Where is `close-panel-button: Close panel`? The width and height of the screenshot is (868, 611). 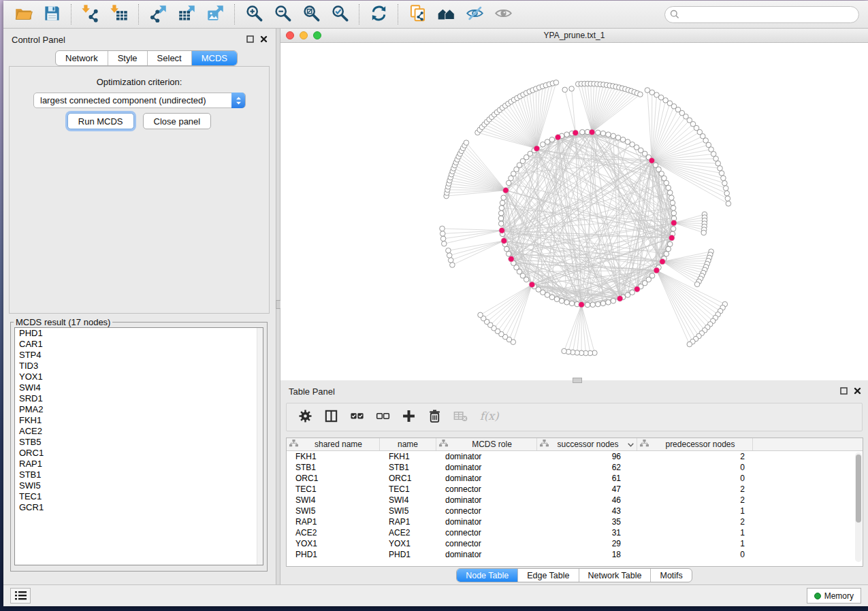
close-panel-button: Close panel is located at coordinates (177, 121).